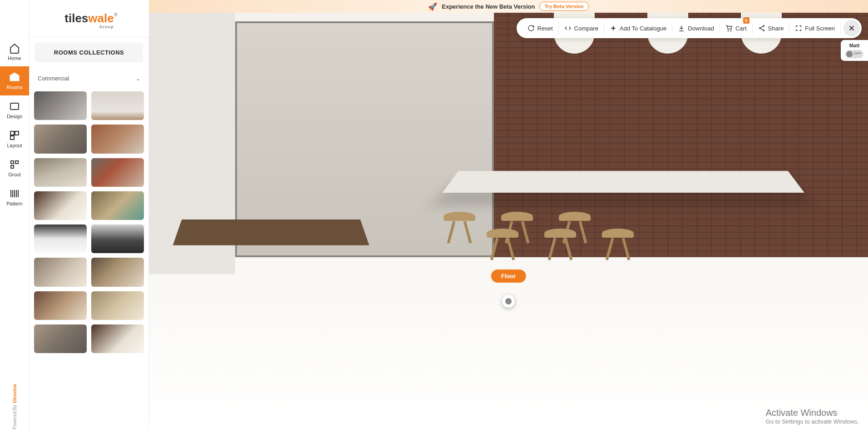  Describe the element at coordinates (799, 28) in the screenshot. I see `fullscreen-icon` at that location.